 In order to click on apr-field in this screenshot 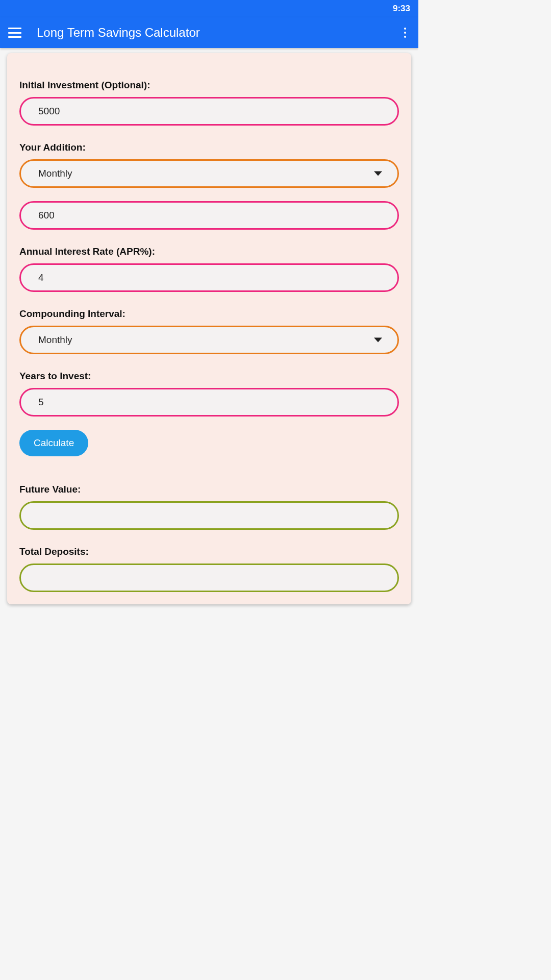, I will do `click(209, 278)`.